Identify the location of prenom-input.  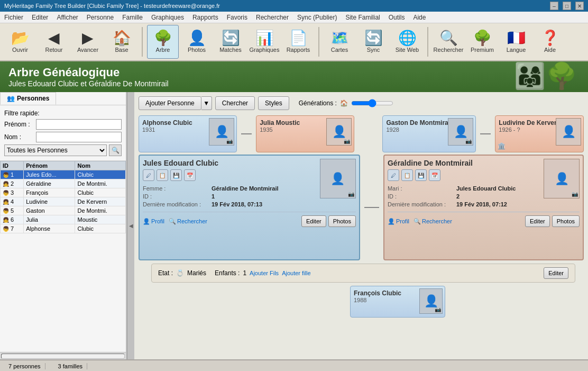
(79, 124).